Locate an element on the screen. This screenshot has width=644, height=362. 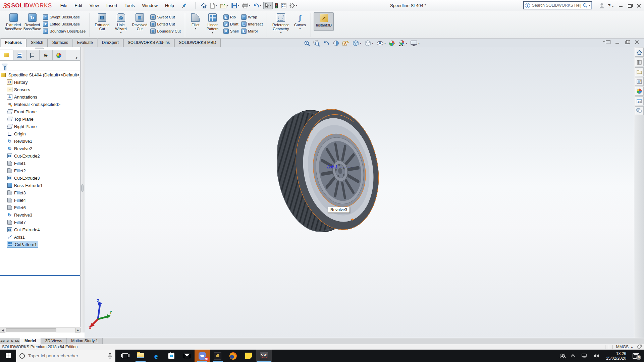
tree-item: Cut-Extrude4 is located at coordinates (40, 230).